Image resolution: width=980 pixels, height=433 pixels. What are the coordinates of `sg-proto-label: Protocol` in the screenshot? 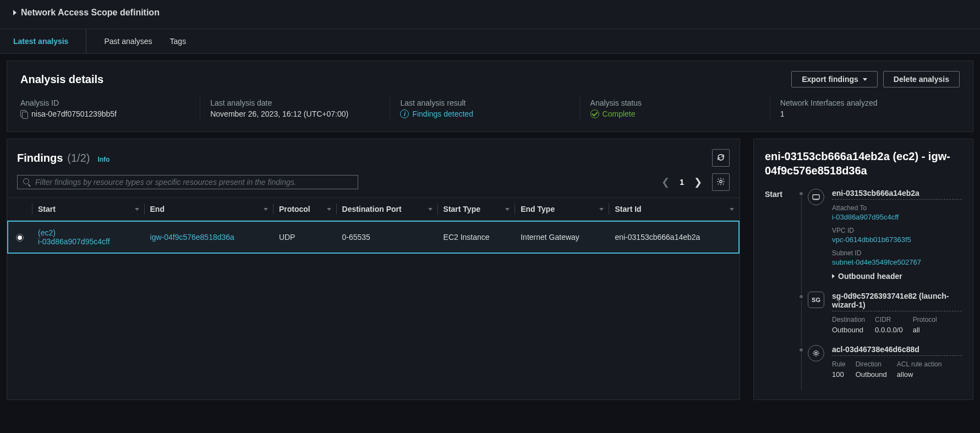 It's located at (925, 320).